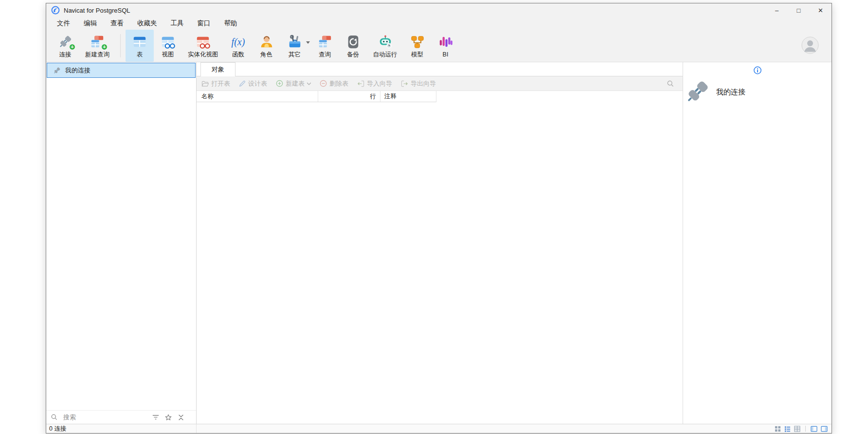 The image size is (868, 434). I want to click on design-table-button: 设计表, so click(253, 84).